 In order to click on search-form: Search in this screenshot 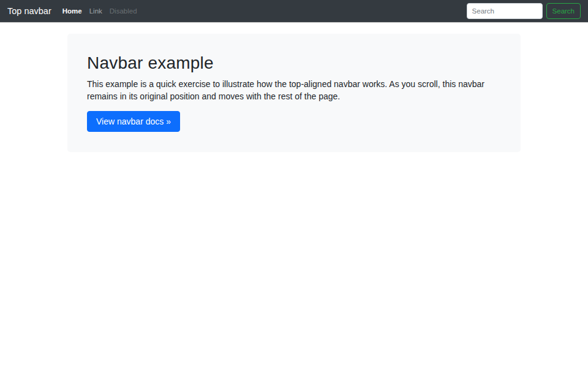, I will do `click(524, 11)`.